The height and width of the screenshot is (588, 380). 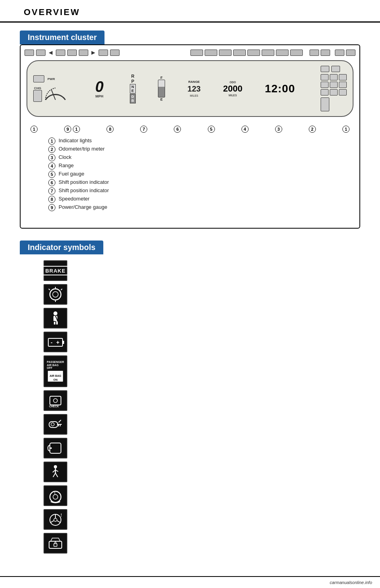 I want to click on callout-6: 6, so click(x=177, y=129).